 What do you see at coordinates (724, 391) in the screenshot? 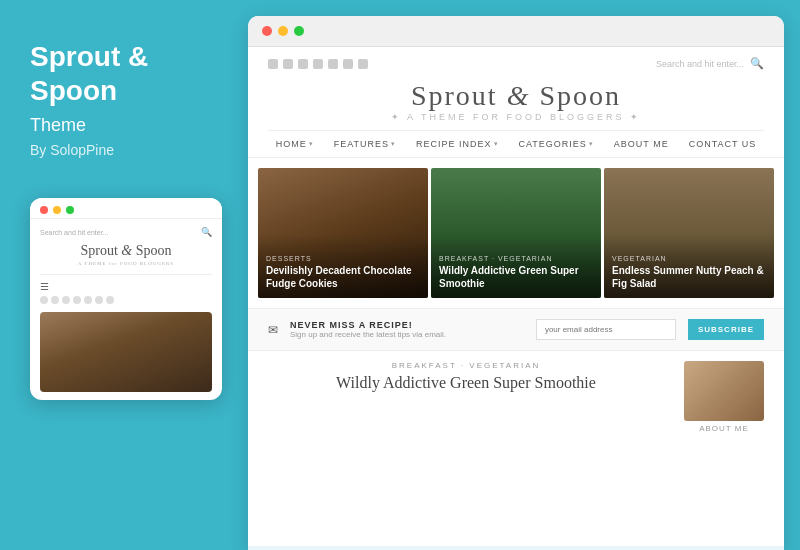
I see `about-me-thumbnail` at bounding box center [724, 391].